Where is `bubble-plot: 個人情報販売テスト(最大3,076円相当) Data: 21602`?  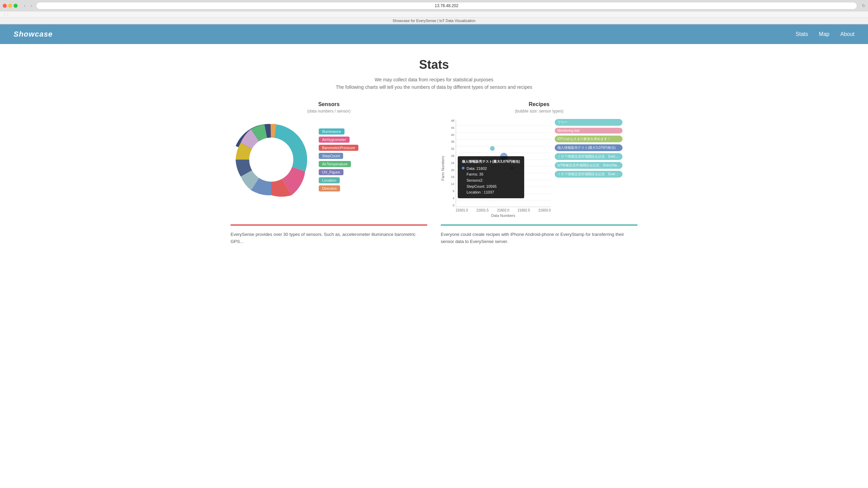 bubble-plot: 個人情報販売テスト(最大3,076円相当) Data: 21602 is located at coordinates (503, 163).